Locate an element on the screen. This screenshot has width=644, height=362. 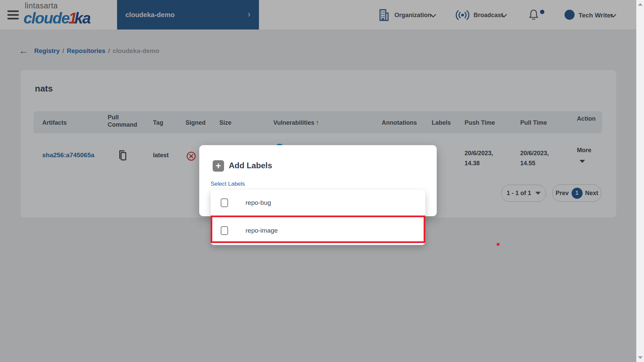
modal-title: Add Labels is located at coordinates (250, 166).